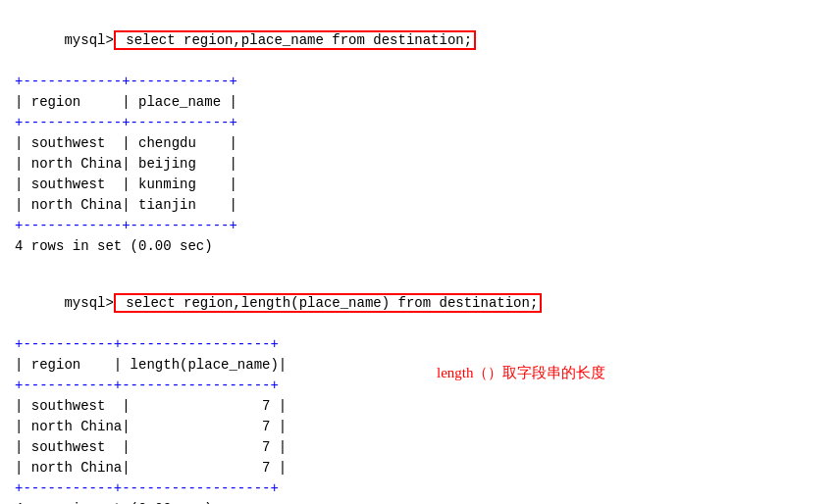 This screenshot has height=504, width=839. What do you see at coordinates (420, 469) in the screenshot?
I see `q2-row-4: | north China| 7 |` at bounding box center [420, 469].